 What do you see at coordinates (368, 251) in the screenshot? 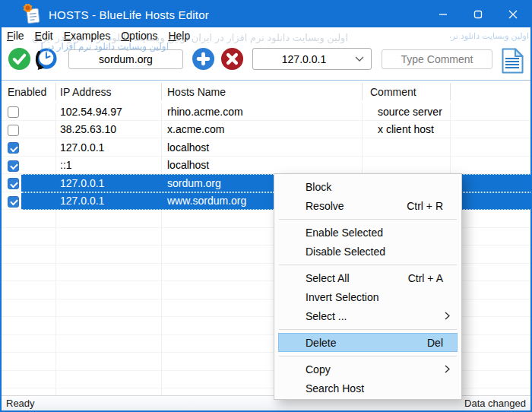
I see `menu-item-disable-selected: Disable Selected` at bounding box center [368, 251].